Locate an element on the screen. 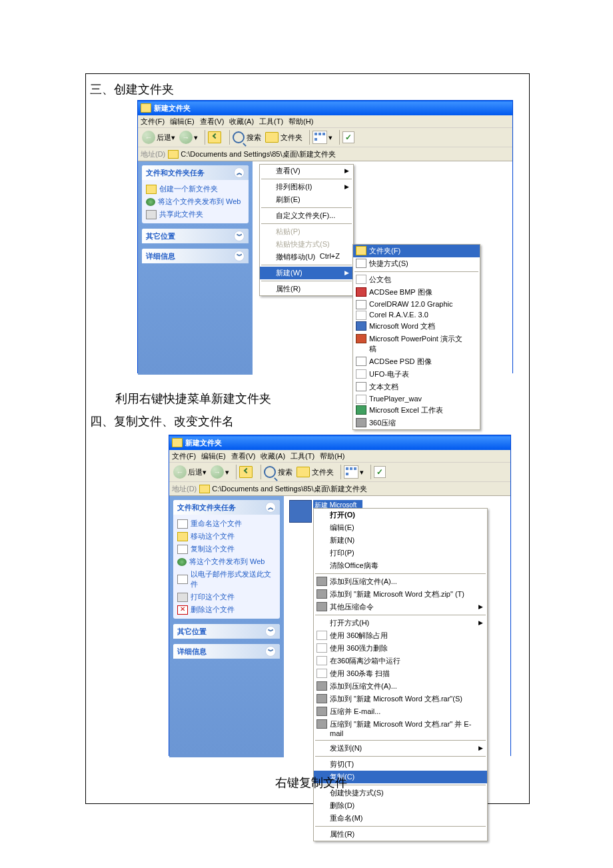 The width and height of the screenshot is (613, 868). ctx-item: 添加到 "新建 Microsoft Word 文档.rar"(S) is located at coordinates (400, 699).